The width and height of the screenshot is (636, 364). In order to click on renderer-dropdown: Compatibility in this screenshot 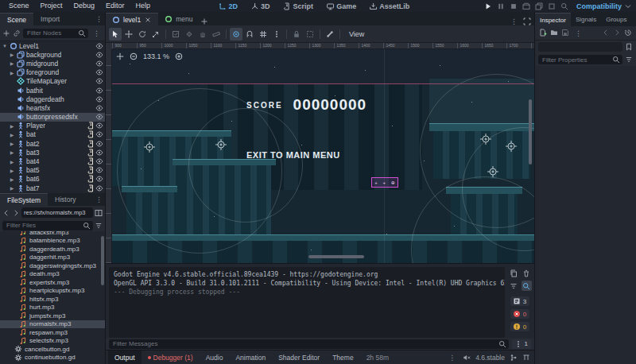, I will do `click(604, 6)`.